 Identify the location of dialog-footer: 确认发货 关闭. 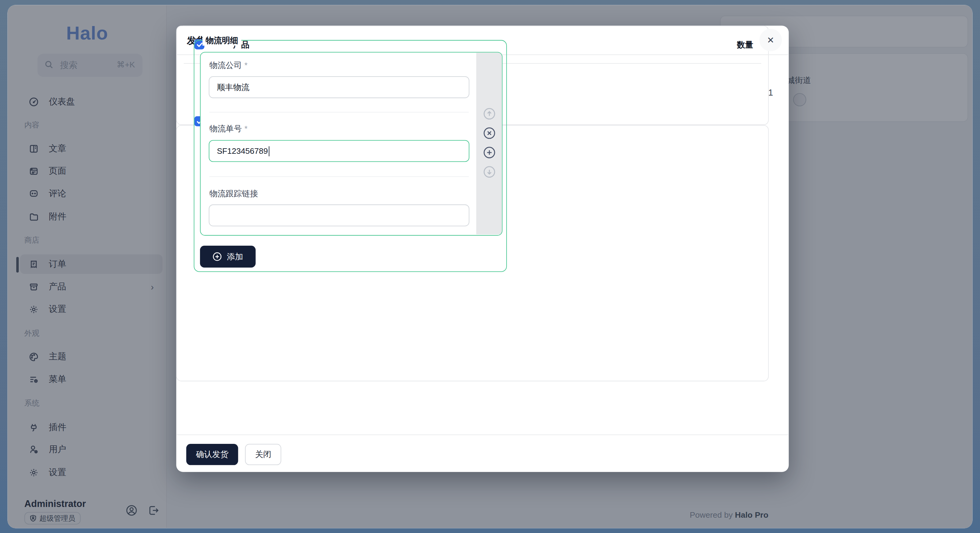
(483, 453).